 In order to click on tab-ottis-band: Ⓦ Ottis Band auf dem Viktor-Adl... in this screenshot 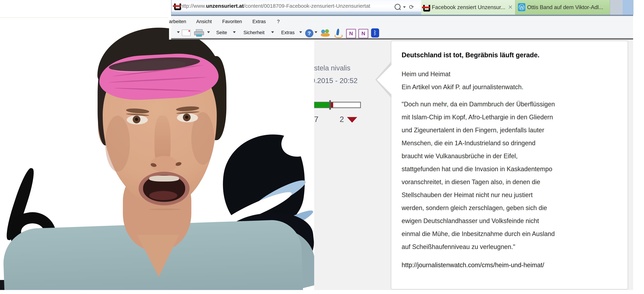, I will do `click(563, 7)`.